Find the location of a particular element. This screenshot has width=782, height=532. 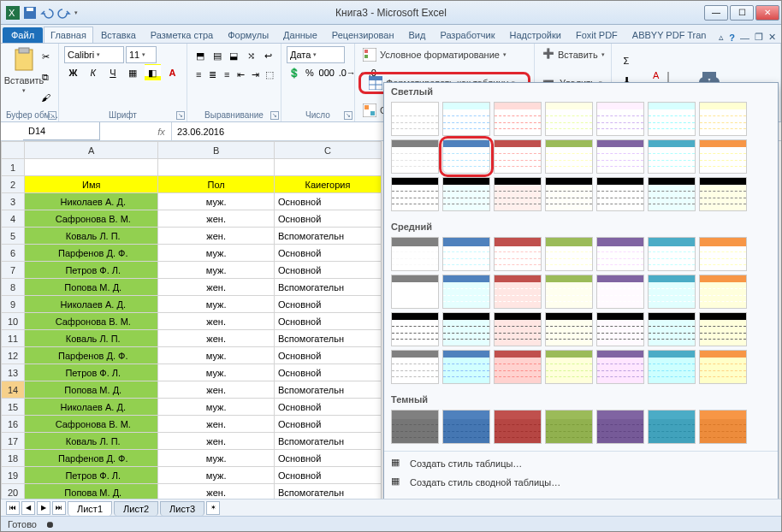

new-sheet-button: ✶ is located at coordinates (213, 508).